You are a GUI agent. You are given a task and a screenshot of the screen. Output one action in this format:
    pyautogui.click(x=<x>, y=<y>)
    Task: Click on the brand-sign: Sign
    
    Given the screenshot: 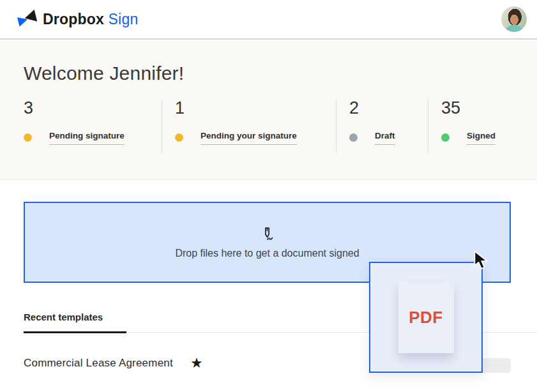 What is the action you would take?
    pyautogui.click(x=124, y=19)
    